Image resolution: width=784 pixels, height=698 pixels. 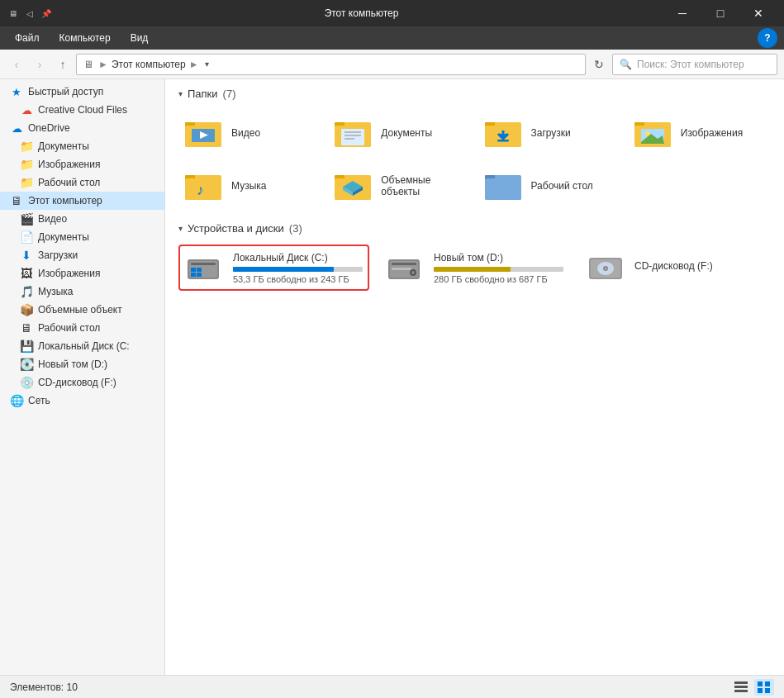 I want to click on folder-docs: Документы, so click(x=400, y=133).